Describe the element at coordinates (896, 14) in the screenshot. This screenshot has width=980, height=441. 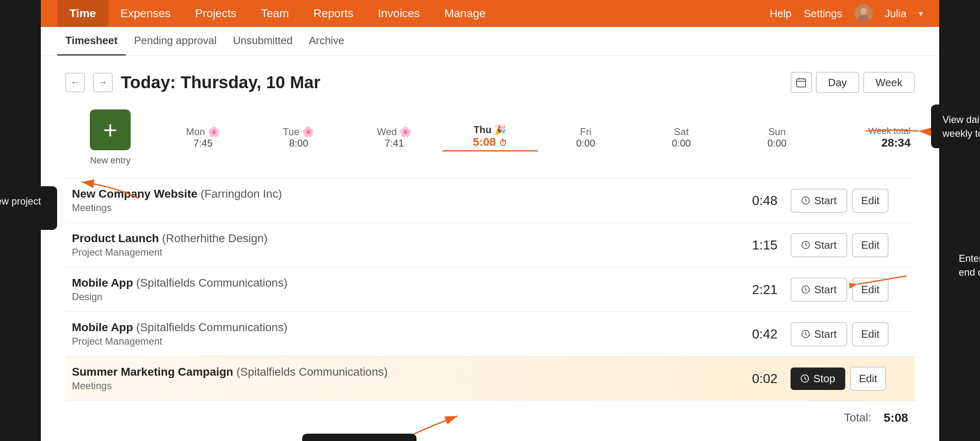
I see `user-name: Julia` at that location.